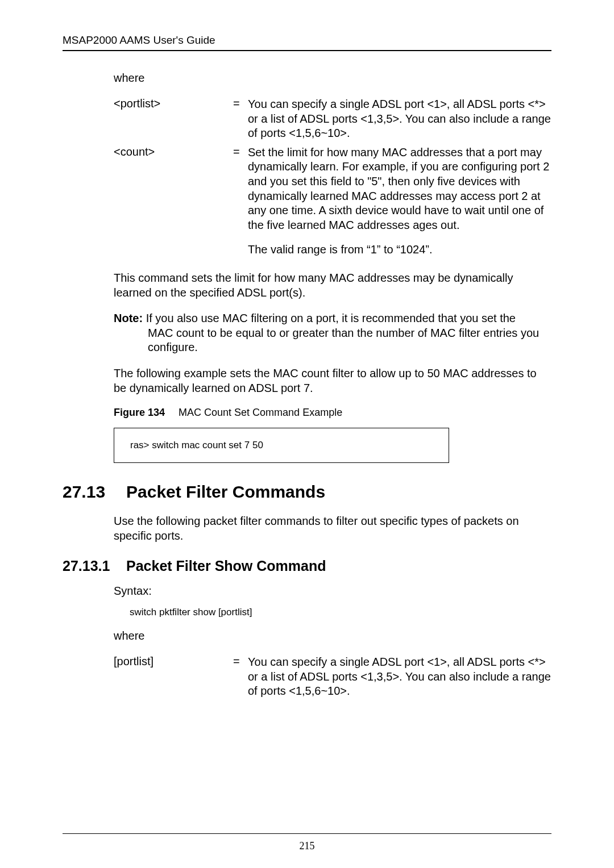 This screenshot has width=614, height=868. What do you see at coordinates (400, 119) in the screenshot?
I see `def-desc-portlist: You can specify a single ADSL port <1>, …` at bounding box center [400, 119].